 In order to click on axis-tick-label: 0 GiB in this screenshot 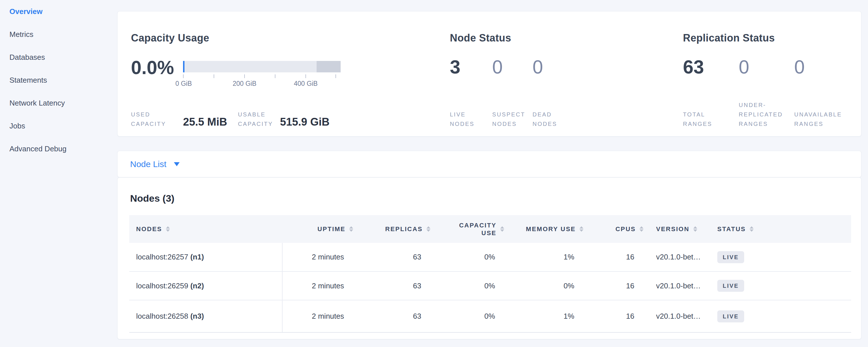, I will do `click(184, 84)`.